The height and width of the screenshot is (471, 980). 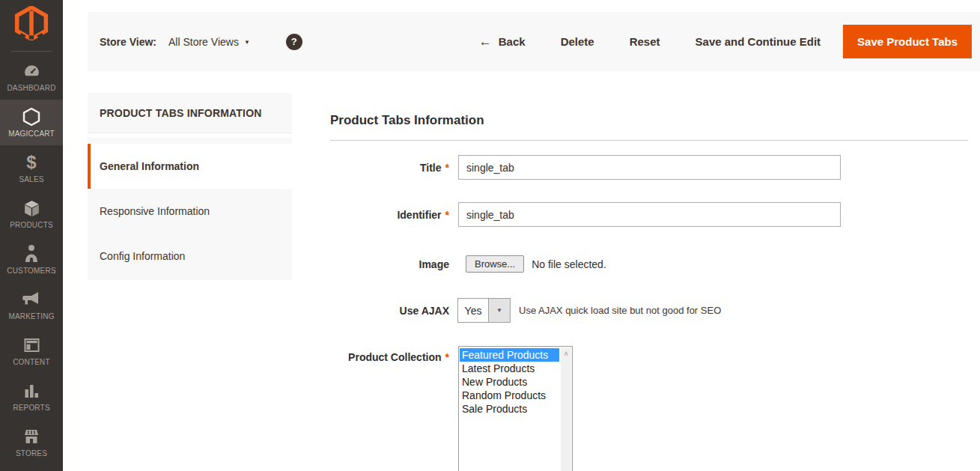 I want to click on field-row-title: Title*, so click(x=649, y=168).